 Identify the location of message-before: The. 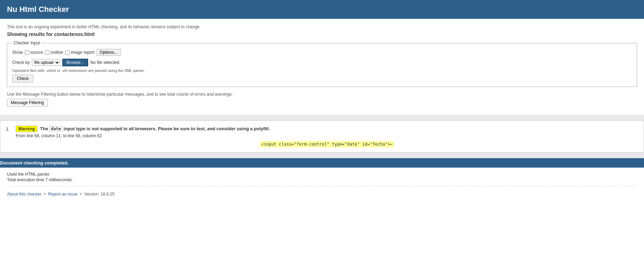
(44, 128).